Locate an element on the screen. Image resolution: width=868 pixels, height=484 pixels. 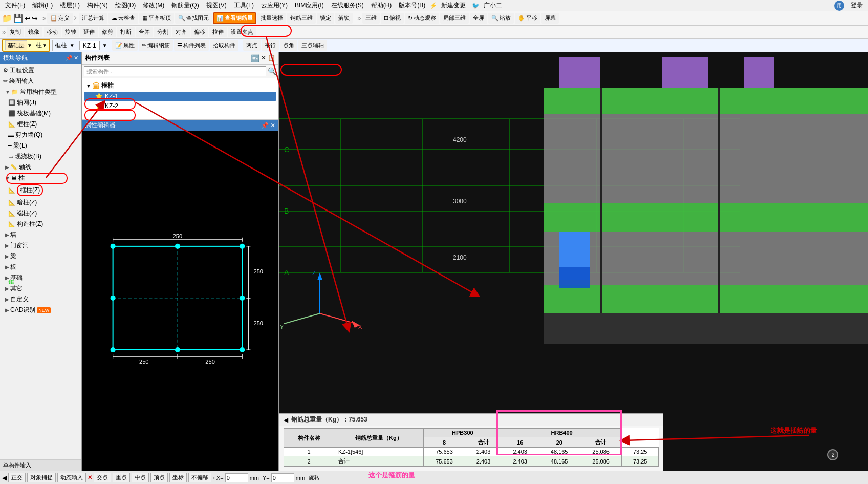
btn-mirror: 镜像 is located at coordinates (34, 32).